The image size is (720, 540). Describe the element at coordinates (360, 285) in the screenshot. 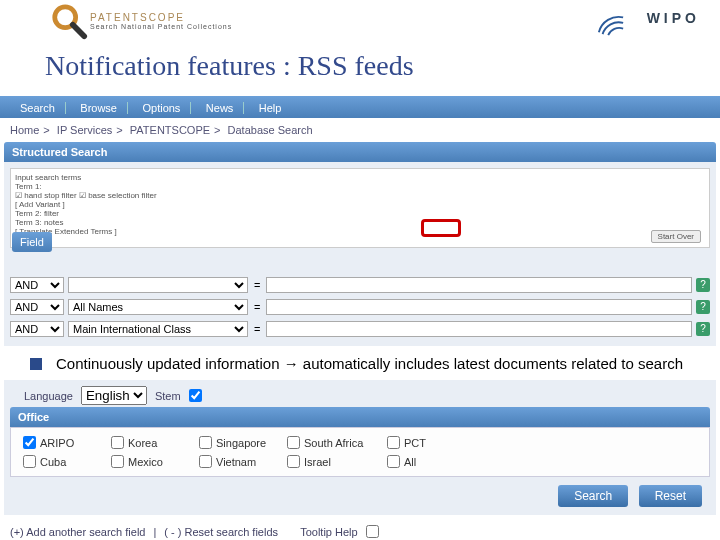

I see `search-row: AND = ?` at that location.